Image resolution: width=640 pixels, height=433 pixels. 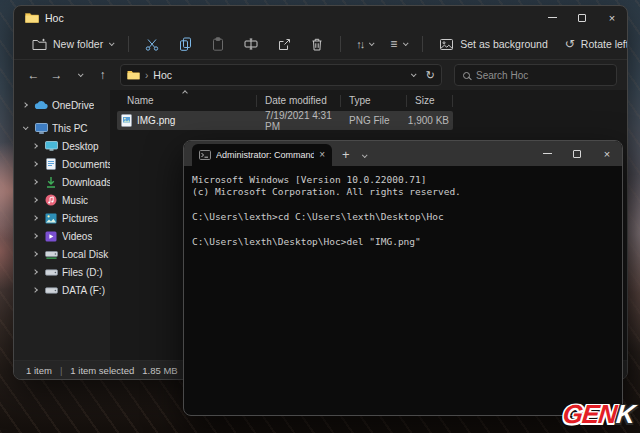 What do you see at coordinates (62, 200) in the screenshot?
I see `sidebar-item-music: Music` at bounding box center [62, 200].